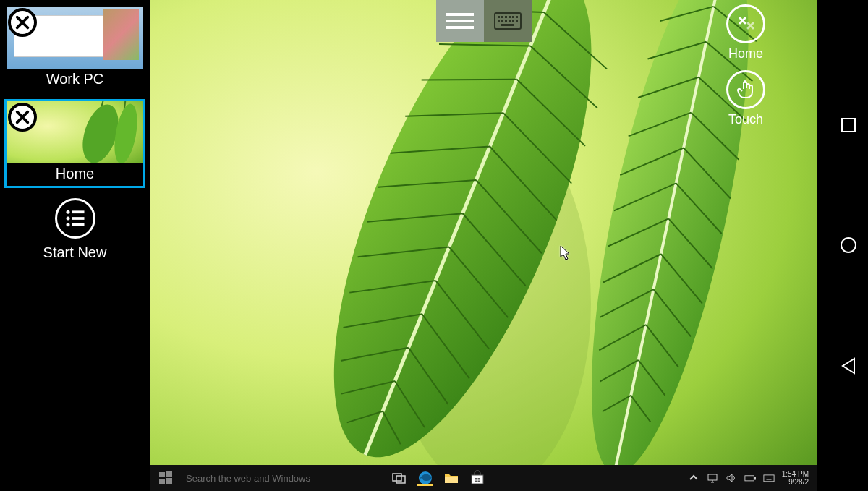  Describe the element at coordinates (22, 117) in the screenshot. I see `close-icon` at that location.